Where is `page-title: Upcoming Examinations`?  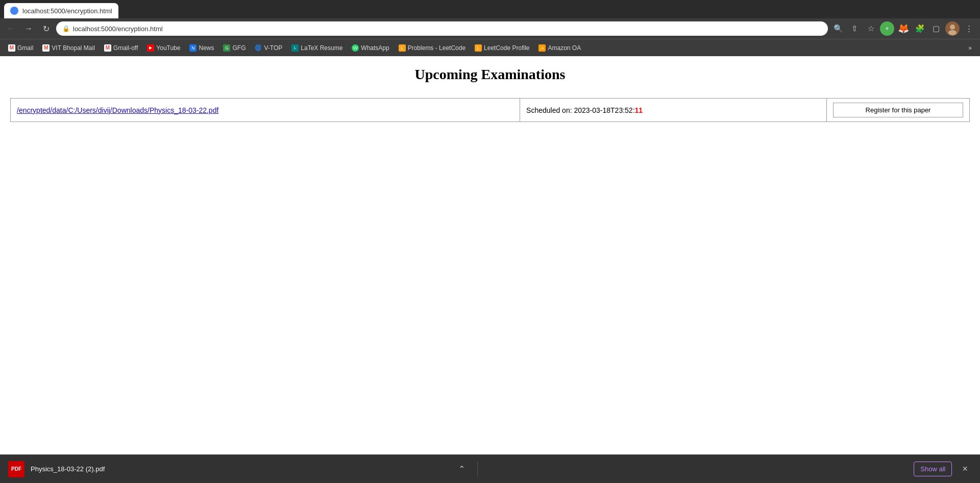
page-title: Upcoming Examinations is located at coordinates (490, 75).